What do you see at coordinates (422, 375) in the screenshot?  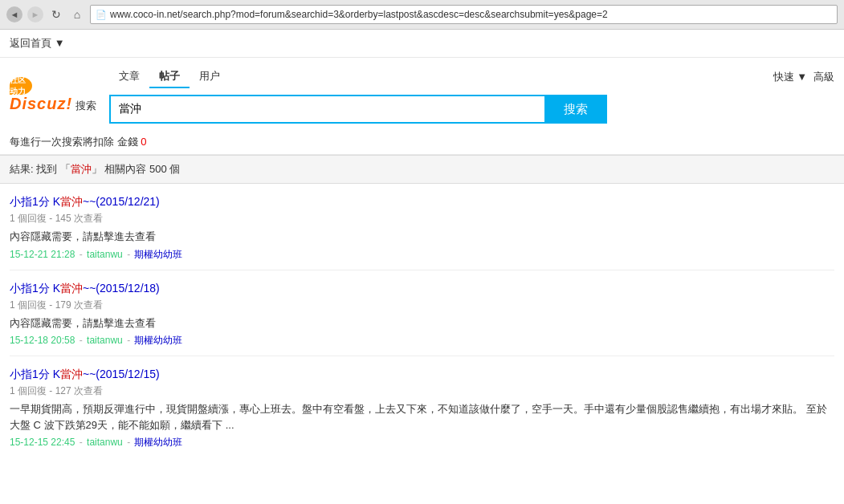 I see `result-title-line: 小指1分 K當沖~~(2015/12/15)` at bounding box center [422, 375].